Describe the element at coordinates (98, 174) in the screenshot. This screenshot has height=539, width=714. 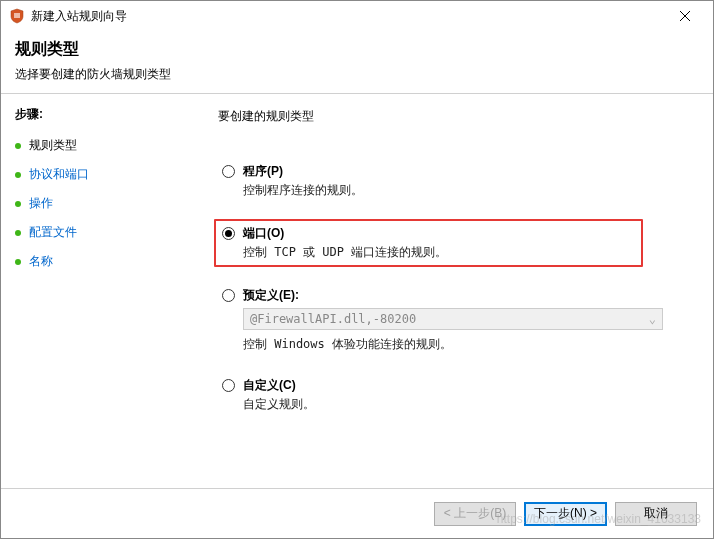
I see `step-protocol-port: 协议和端口` at that location.